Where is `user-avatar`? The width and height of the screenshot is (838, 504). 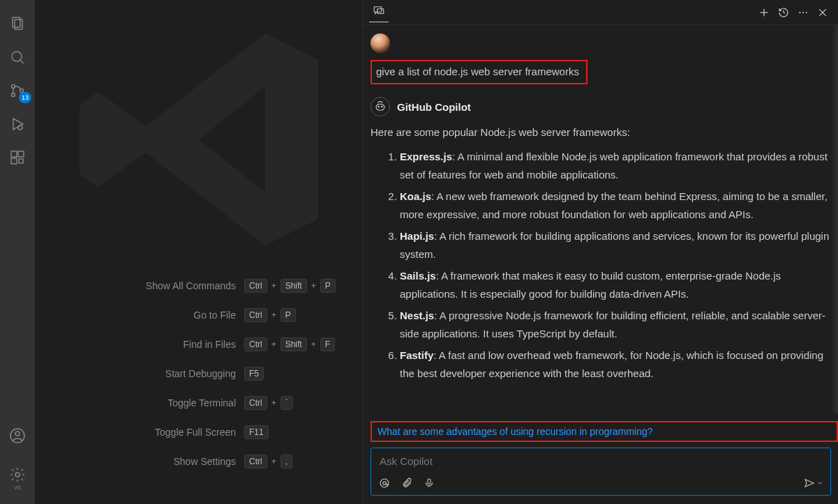 user-avatar is located at coordinates (380, 43).